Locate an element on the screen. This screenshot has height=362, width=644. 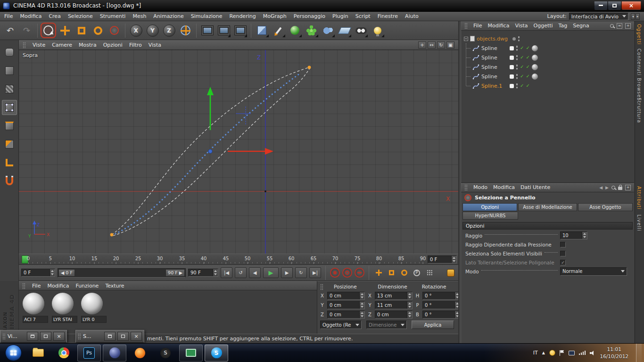
floating-window-struttura: S... × is located at coordinates (110, 337).